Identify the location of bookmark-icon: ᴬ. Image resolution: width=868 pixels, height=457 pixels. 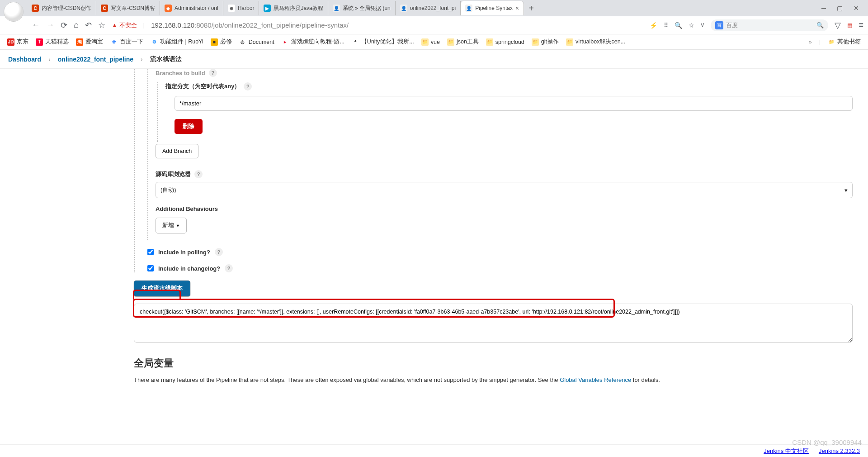
(355, 42).